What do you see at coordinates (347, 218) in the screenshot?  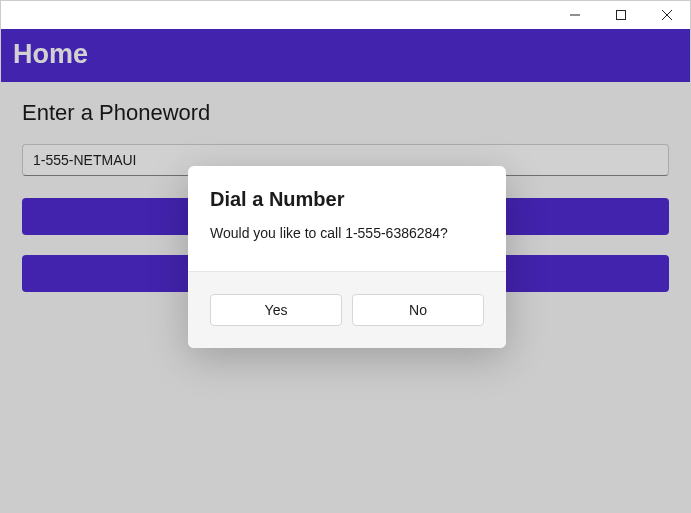 I see `dialog-body: Dial a Number Would you like to call 1-5…` at bounding box center [347, 218].